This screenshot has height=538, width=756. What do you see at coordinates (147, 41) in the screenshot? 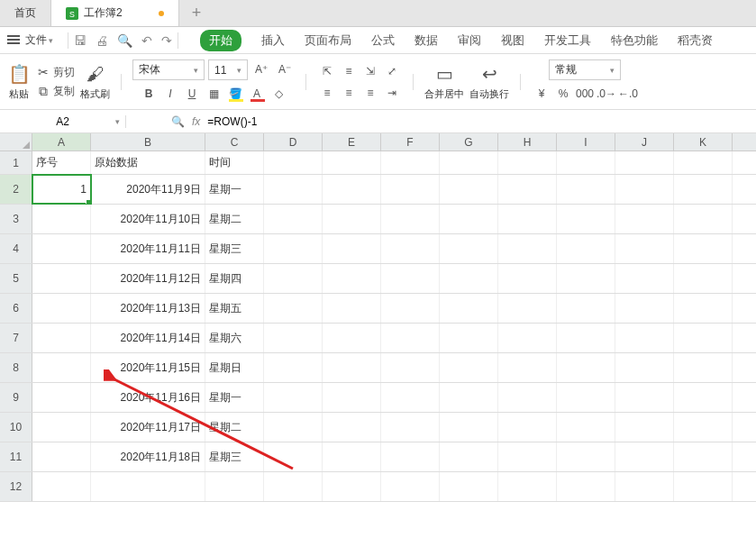
I see `undo-icon: ↶` at bounding box center [147, 41].